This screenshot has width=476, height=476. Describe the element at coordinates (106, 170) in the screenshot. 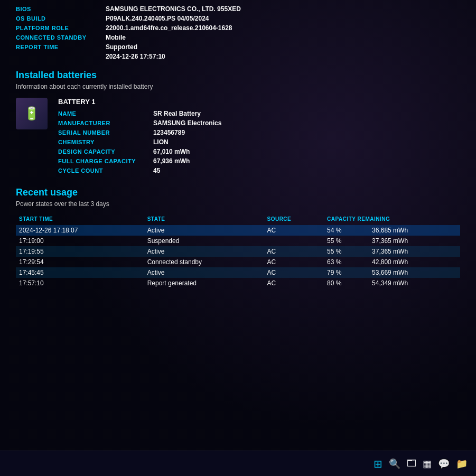

I see `battery-field-label: CYCLE COUNT` at that location.